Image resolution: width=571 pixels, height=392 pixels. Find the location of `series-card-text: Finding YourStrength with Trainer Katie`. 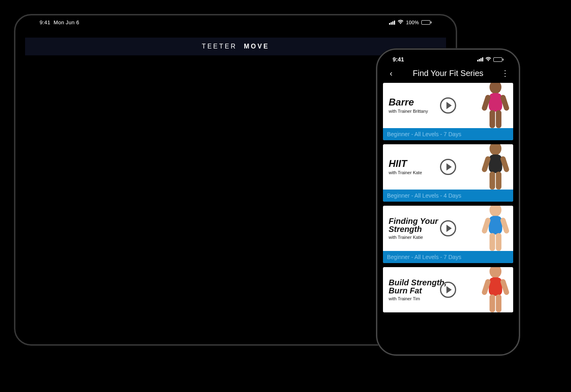

series-card-text: Finding YourStrength with Trainer Katie is located at coordinates (413, 228).